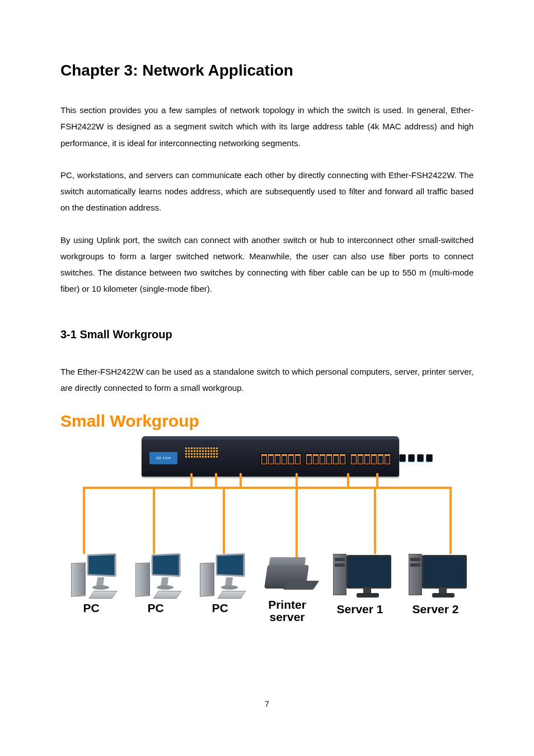  I want to click on chapter-title: Chapter 3: Network Application, so click(267, 71).